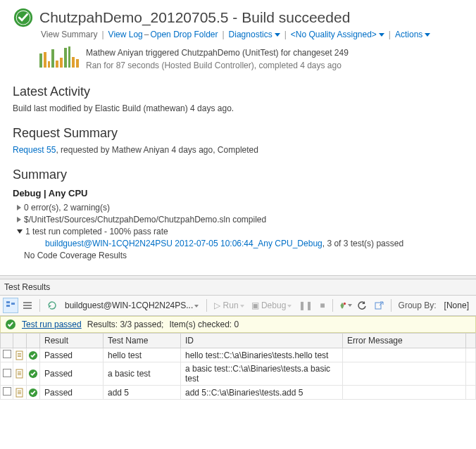  Describe the element at coordinates (262, 374) in the screenshot. I see `cell-id: a basic test::C:\a\Binaries\tests.a basi…` at that location.